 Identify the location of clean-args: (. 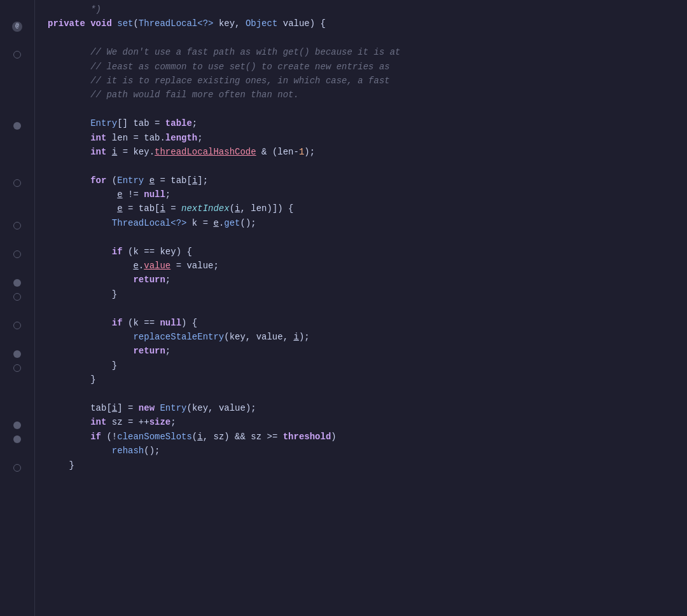
(195, 437).